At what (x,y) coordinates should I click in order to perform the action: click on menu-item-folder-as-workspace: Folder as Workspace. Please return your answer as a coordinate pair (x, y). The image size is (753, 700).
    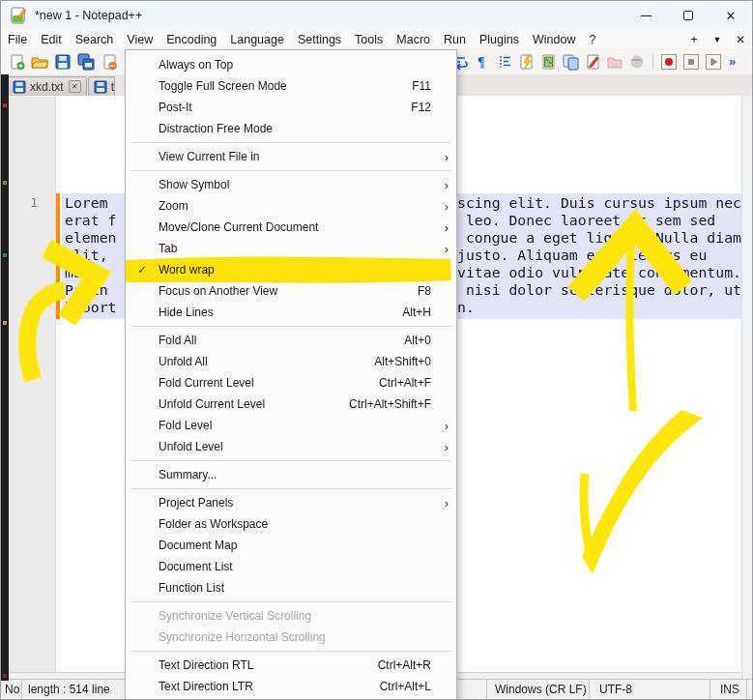
    Looking at the image, I should click on (291, 524).